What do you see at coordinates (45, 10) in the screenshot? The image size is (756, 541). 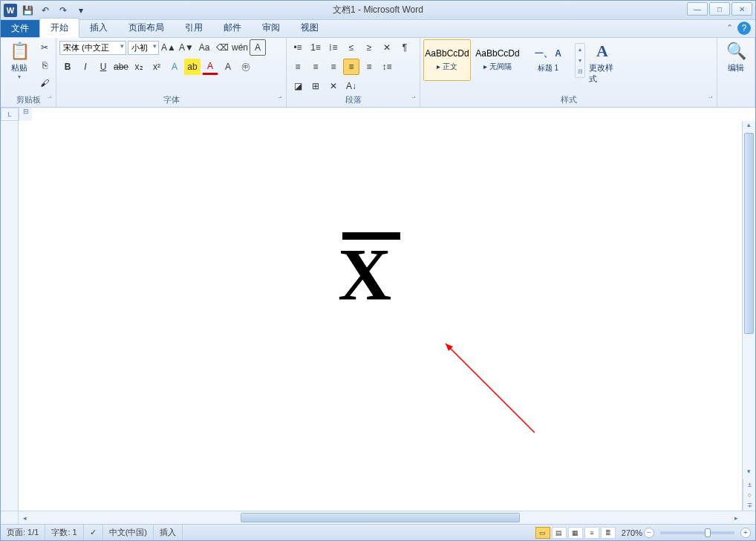 I see `undo-button: ↶` at bounding box center [45, 10].